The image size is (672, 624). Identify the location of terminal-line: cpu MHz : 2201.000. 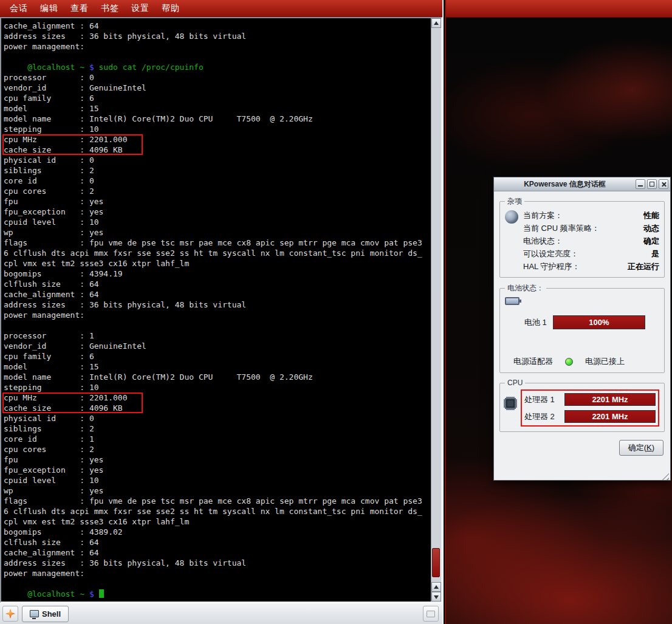
(73, 140).